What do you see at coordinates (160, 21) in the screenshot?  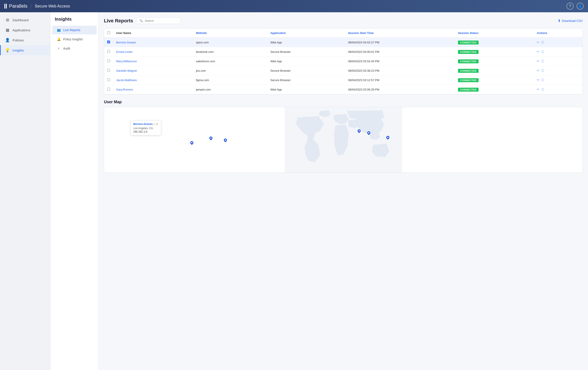 I see `search-input` at bounding box center [160, 21].